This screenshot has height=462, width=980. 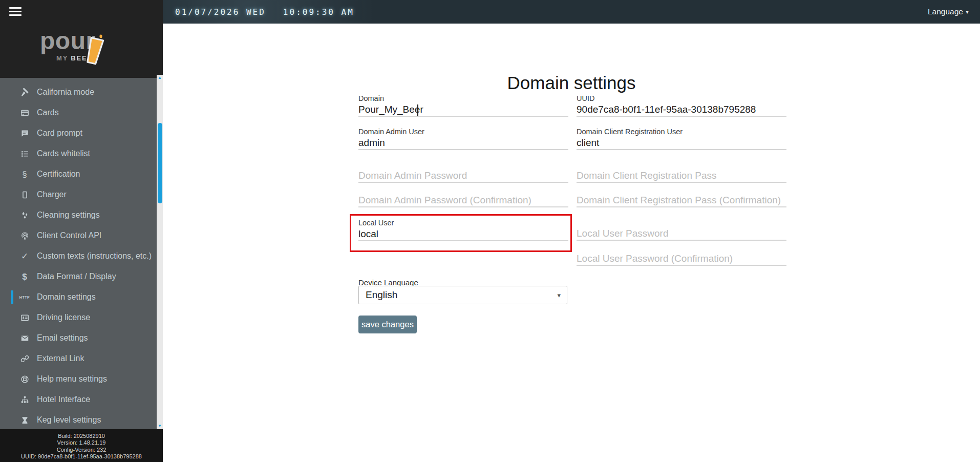 I want to click on chat-icon, so click(x=25, y=133).